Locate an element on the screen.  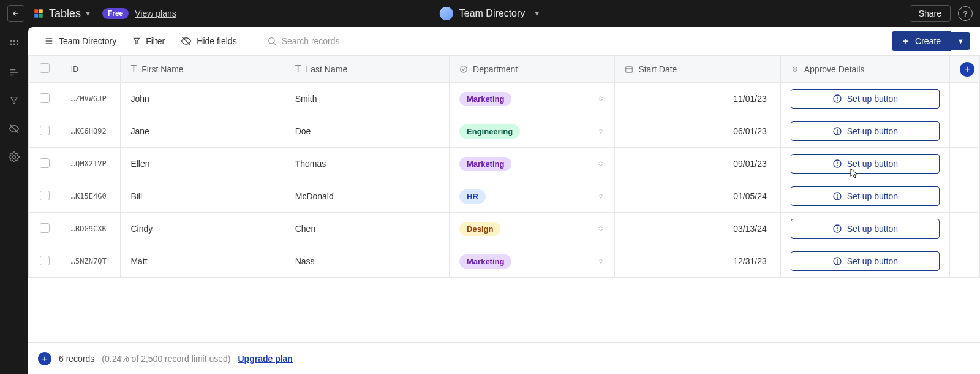
hide-fields-button: Hide fields is located at coordinates (208, 41).